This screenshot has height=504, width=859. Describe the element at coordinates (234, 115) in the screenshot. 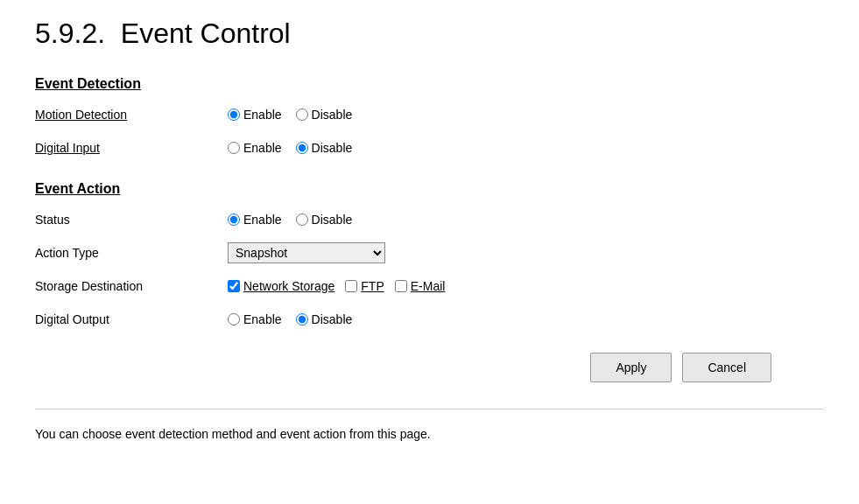

I see `motion-detection-enable-radio` at that location.